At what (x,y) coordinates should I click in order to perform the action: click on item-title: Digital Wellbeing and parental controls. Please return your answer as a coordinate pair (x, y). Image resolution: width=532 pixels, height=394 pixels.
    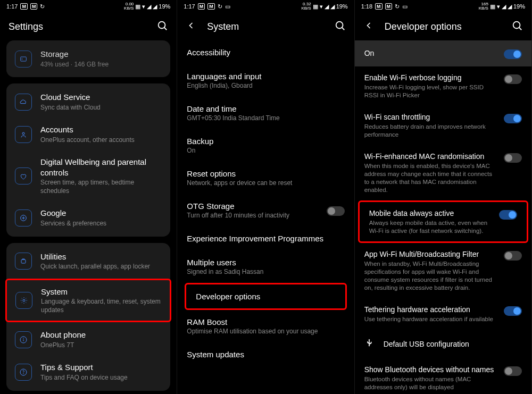
    Looking at the image, I should click on (101, 167).